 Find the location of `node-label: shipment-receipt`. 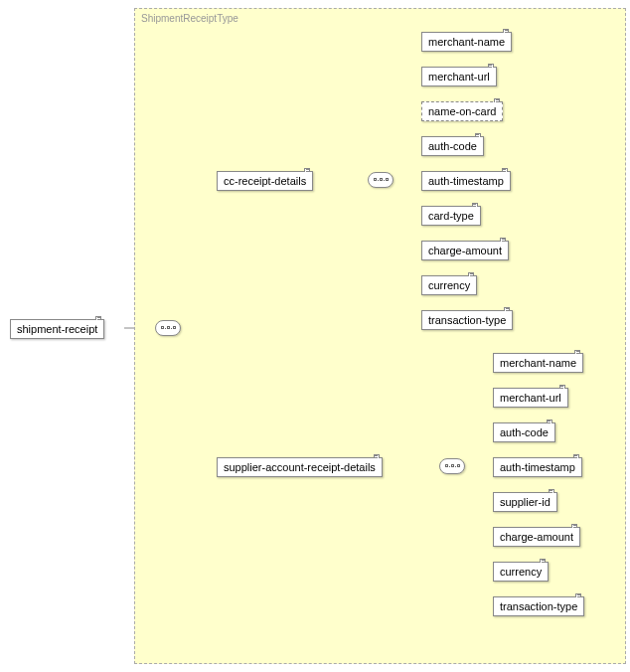

node-label: shipment-receipt is located at coordinates (58, 329).